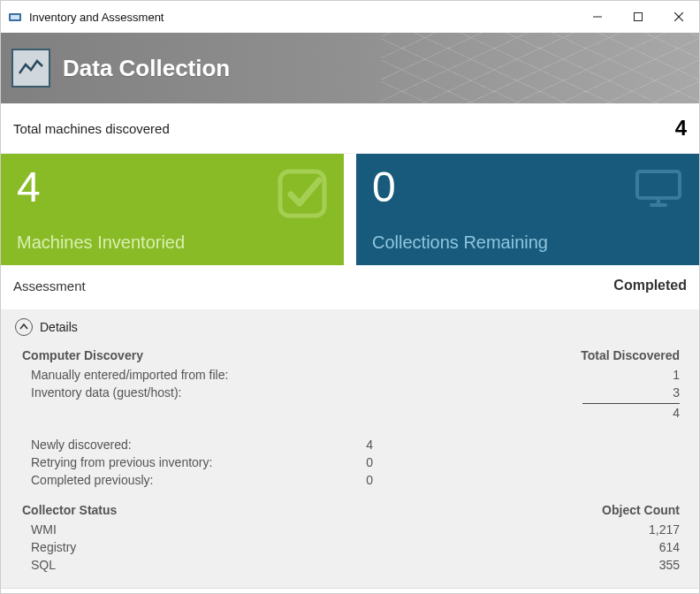 The width and height of the screenshot is (700, 594). I want to click on app-icon, so click(15, 17).